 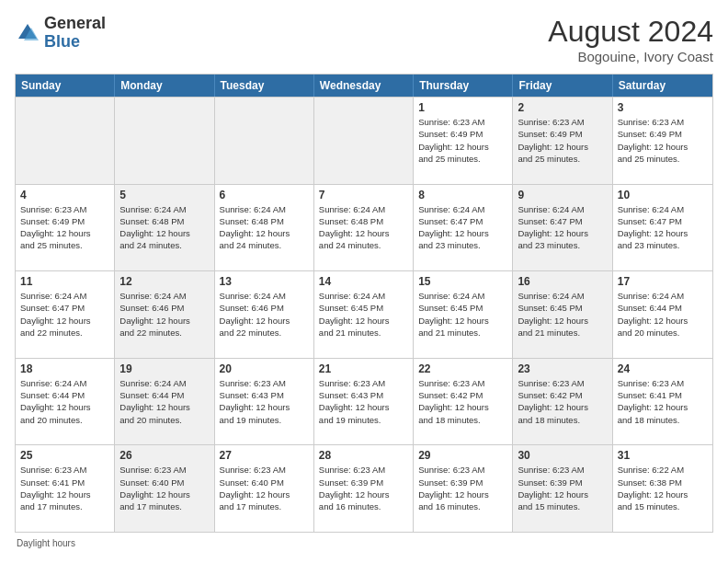 What do you see at coordinates (164, 195) in the screenshot?
I see `day-number: 5` at bounding box center [164, 195].